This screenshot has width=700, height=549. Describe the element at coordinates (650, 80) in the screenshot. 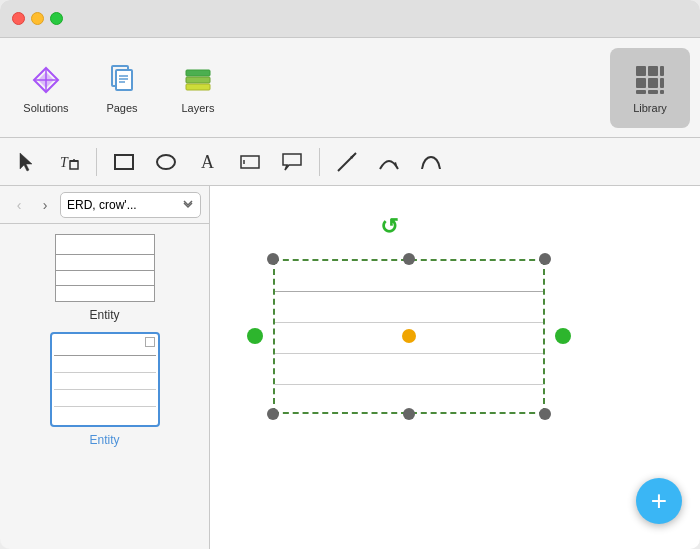

I see `library-icon` at that location.